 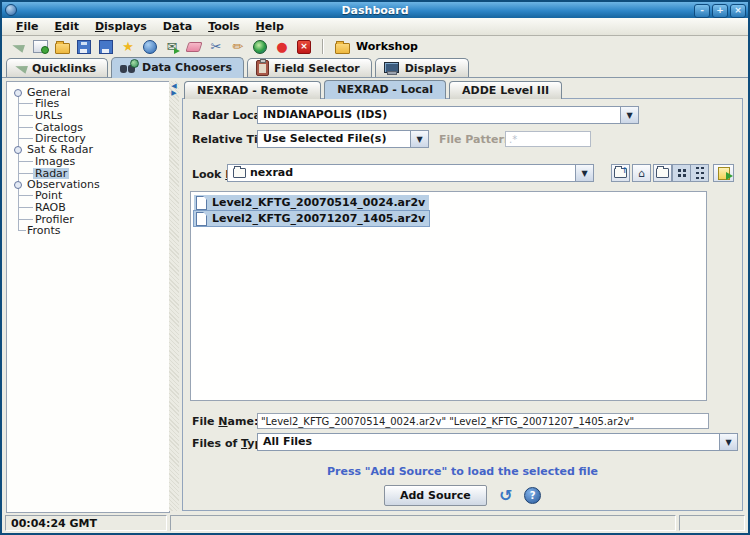 What do you see at coordinates (86, 523) in the screenshot?
I see `clock-cell: 00:04:24 GMT` at bounding box center [86, 523].